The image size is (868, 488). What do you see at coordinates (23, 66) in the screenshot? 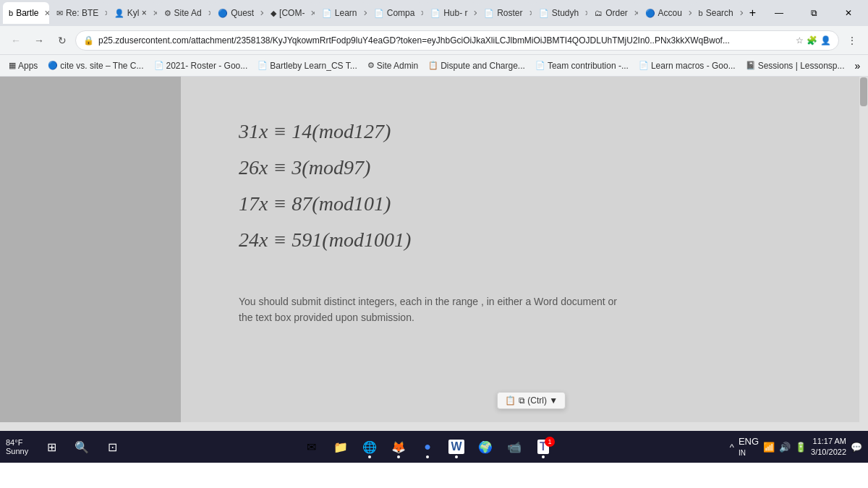
I see `bookmark-apps: ▦ Apps` at bounding box center [23, 66].